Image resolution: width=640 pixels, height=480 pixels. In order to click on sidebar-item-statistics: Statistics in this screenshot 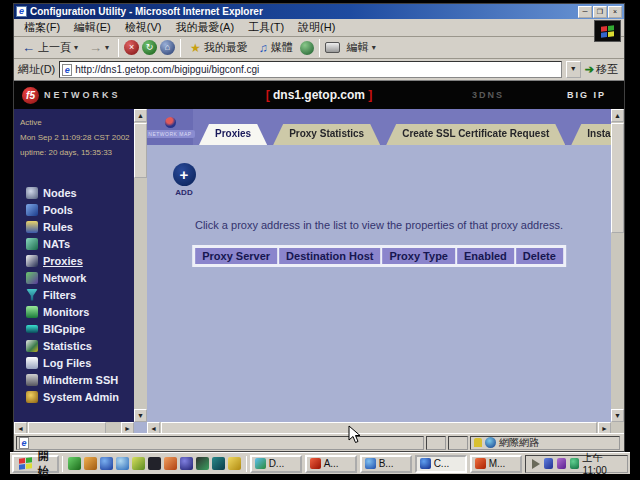, I will do `click(74, 346)`.